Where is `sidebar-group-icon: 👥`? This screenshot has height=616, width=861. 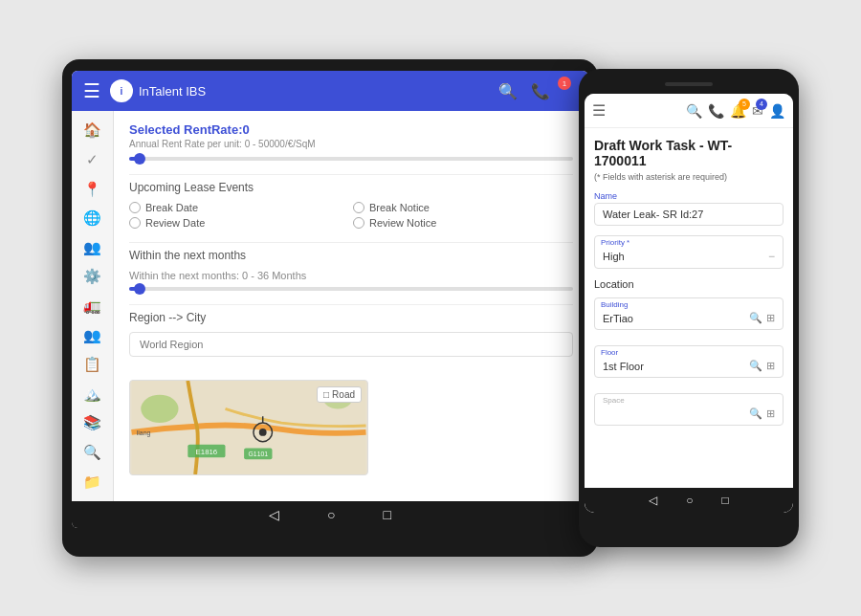
sidebar-group-icon: 👥 is located at coordinates (93, 335).